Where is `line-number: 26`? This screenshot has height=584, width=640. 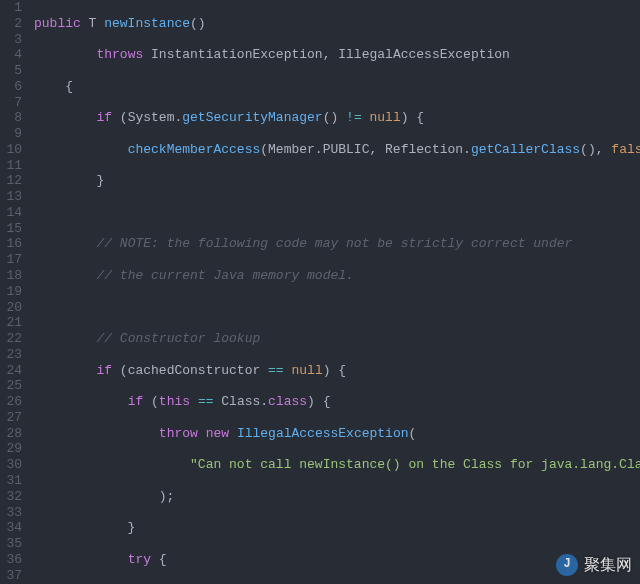
line-number: 26 is located at coordinates (13, 402).